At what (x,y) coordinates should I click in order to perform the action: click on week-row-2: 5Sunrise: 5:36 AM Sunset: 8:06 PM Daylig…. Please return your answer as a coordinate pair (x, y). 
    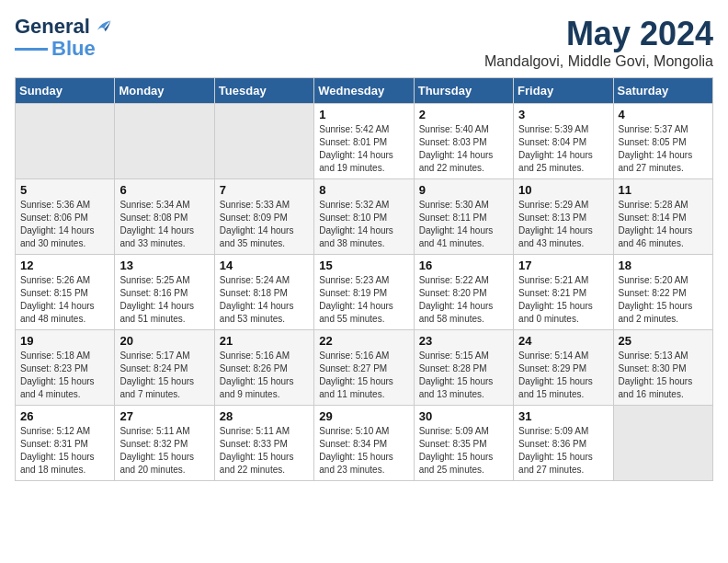
    Looking at the image, I should click on (364, 217).